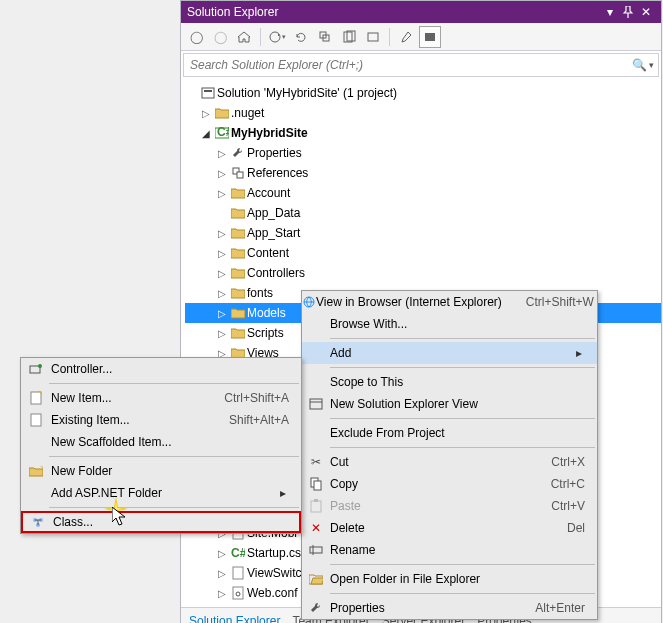  Describe the element at coordinates (161, 442) in the screenshot. I see `menu-scaffolded-item: New Scaffolded Item...` at that location.